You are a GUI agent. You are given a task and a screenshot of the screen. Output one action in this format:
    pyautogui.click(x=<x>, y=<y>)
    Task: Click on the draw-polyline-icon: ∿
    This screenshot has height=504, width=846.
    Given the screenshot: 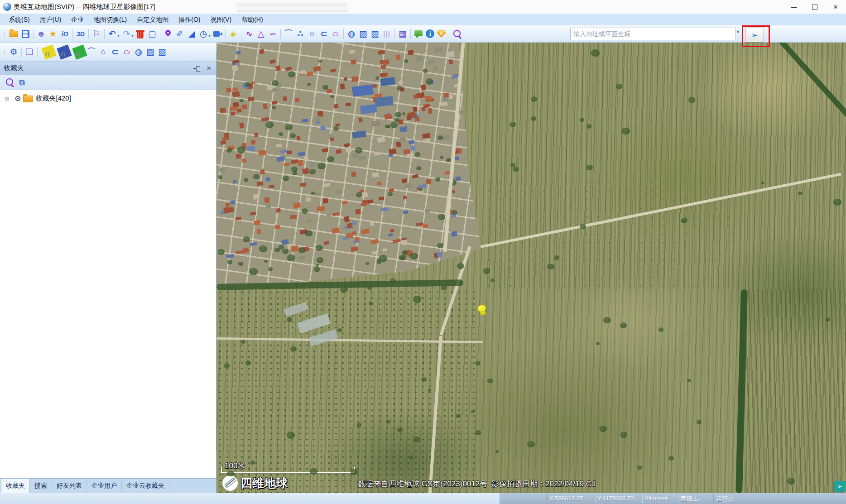 What is the action you would take?
    pyautogui.click(x=249, y=34)
    